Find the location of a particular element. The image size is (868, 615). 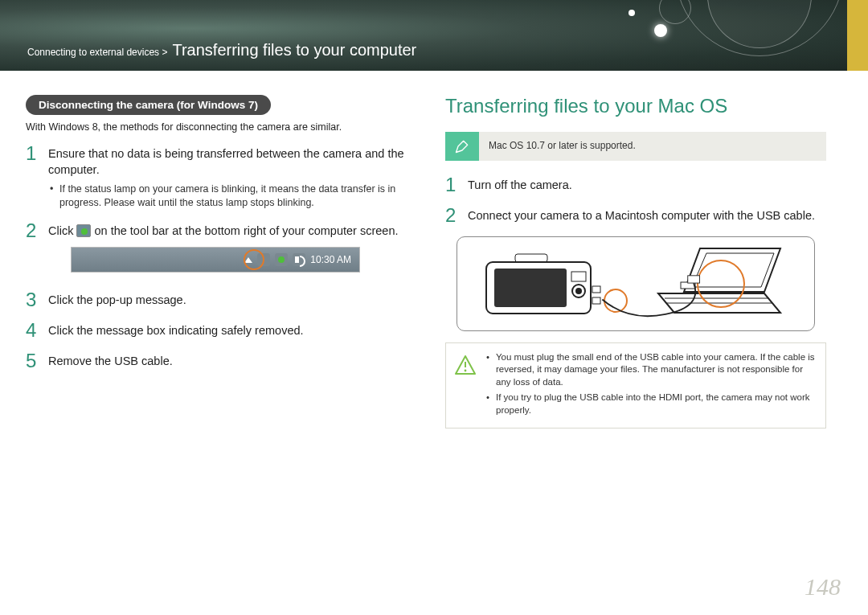

section-pill: Disconnecting the camera (for Windows 7) is located at coordinates (148, 105).